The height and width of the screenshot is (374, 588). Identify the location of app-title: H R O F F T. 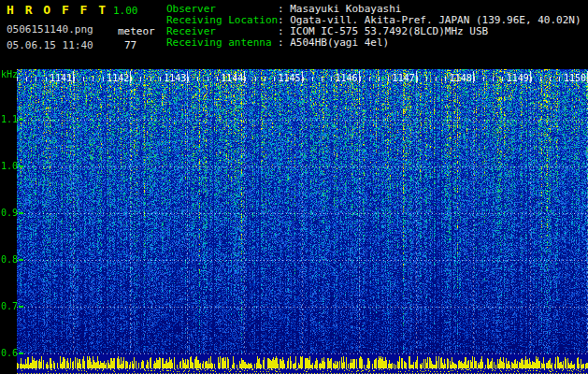
(57, 9).